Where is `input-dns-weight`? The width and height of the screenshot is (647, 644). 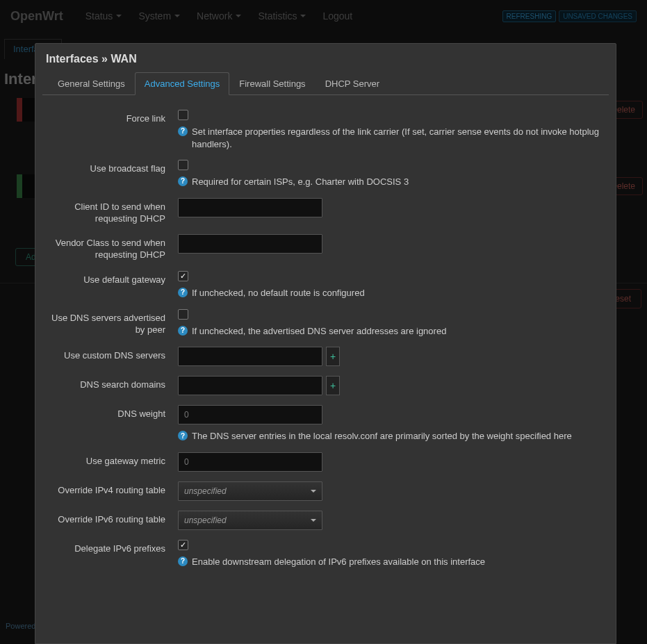 input-dns-weight is located at coordinates (250, 415).